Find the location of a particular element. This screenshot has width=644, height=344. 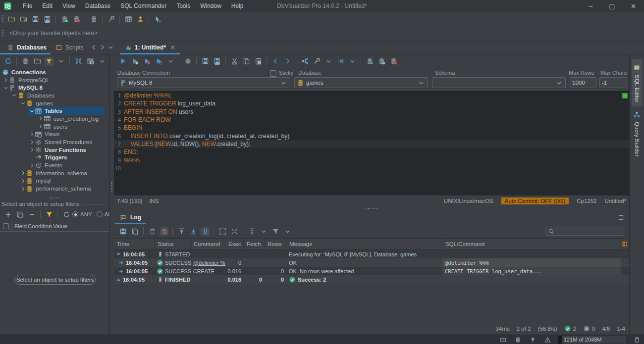

sync-icon is located at coordinates (8, 61).